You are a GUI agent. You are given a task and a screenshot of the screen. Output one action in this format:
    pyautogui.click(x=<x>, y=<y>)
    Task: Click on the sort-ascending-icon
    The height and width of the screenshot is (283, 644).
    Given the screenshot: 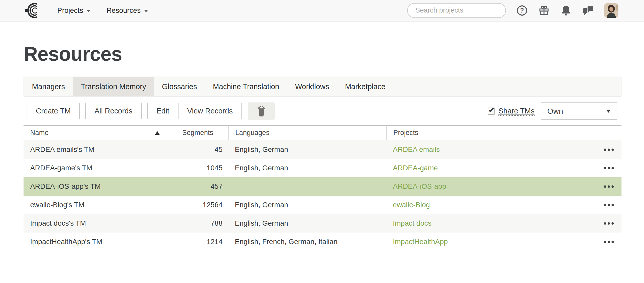 What is the action you would take?
    pyautogui.click(x=157, y=133)
    